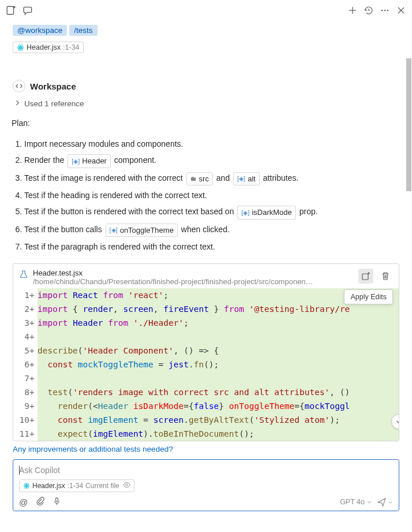 This screenshot has width=412, height=532. What do you see at coordinates (409, 125) in the screenshot?
I see `scrollbar` at bounding box center [409, 125].